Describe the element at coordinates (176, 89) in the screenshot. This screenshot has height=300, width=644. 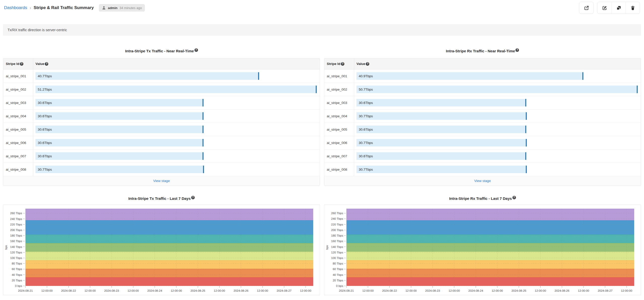
I see `gauge-track: 51.2Tbps` at that location.